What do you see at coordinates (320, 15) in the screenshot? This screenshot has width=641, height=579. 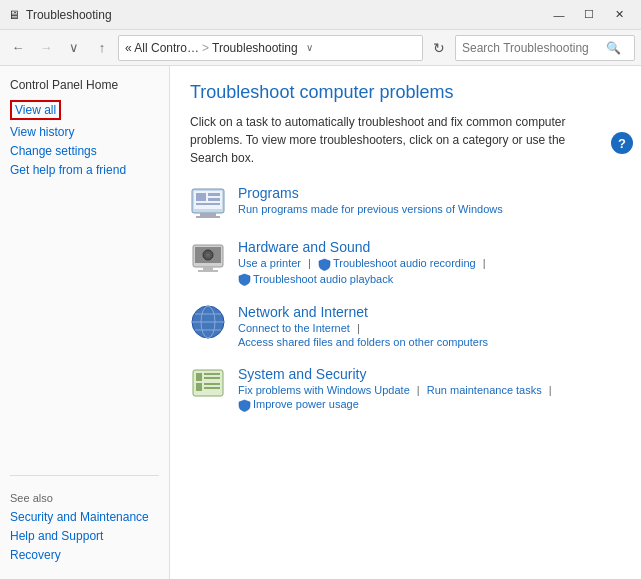 I see `title-bar: 🖥 Troubleshooting — ☐ ✕` at bounding box center [320, 15].